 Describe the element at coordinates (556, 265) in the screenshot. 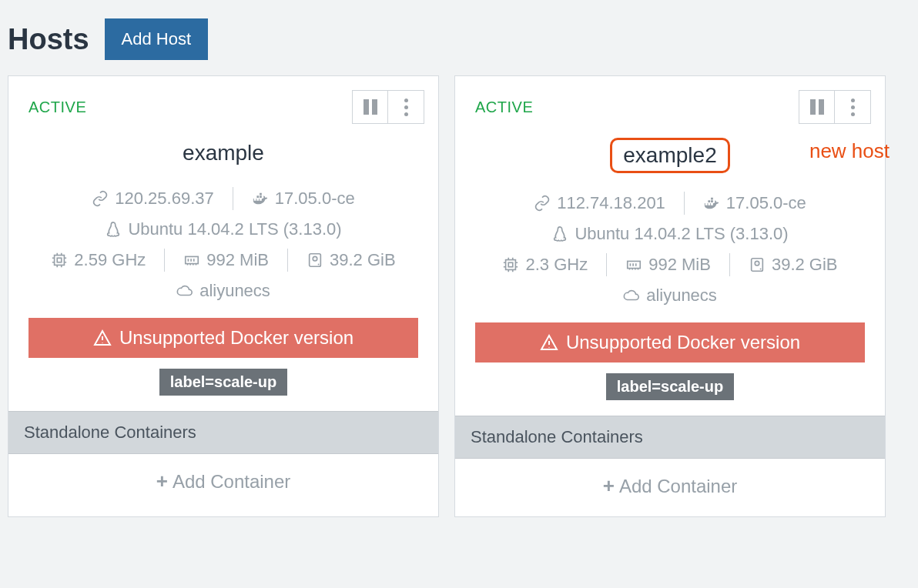

I see `host-cpu: 2.3 GHz` at that location.